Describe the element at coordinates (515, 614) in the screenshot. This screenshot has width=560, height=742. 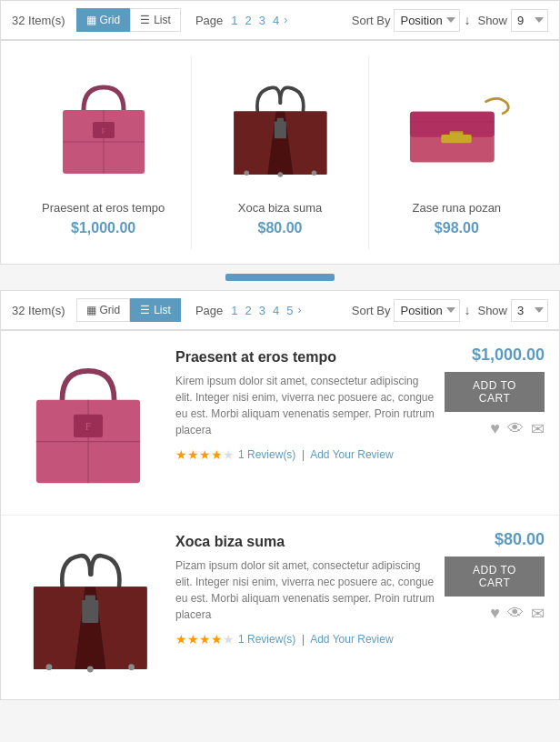
I see `compare-2-icon: 👁` at that location.